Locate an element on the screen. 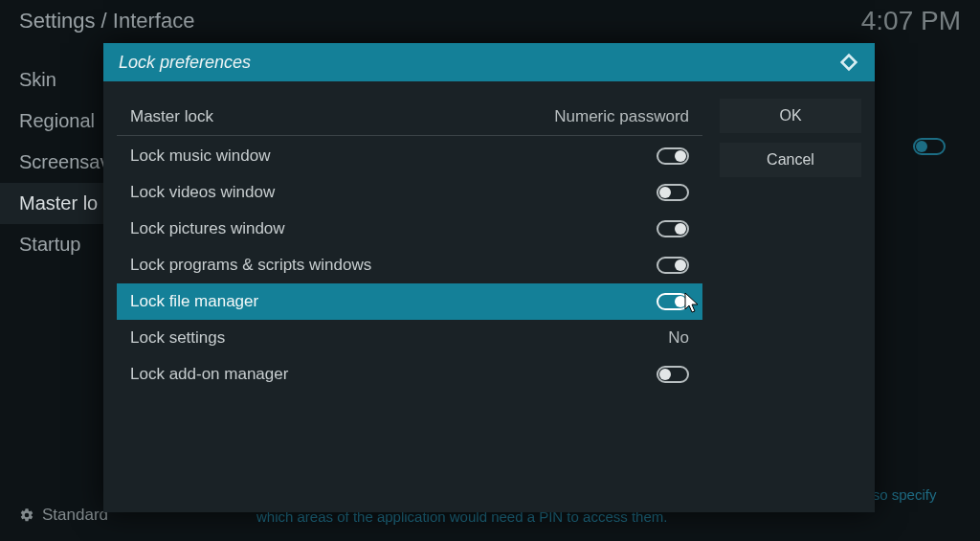 The height and width of the screenshot is (541, 980). settings-level: Standard is located at coordinates (63, 515).